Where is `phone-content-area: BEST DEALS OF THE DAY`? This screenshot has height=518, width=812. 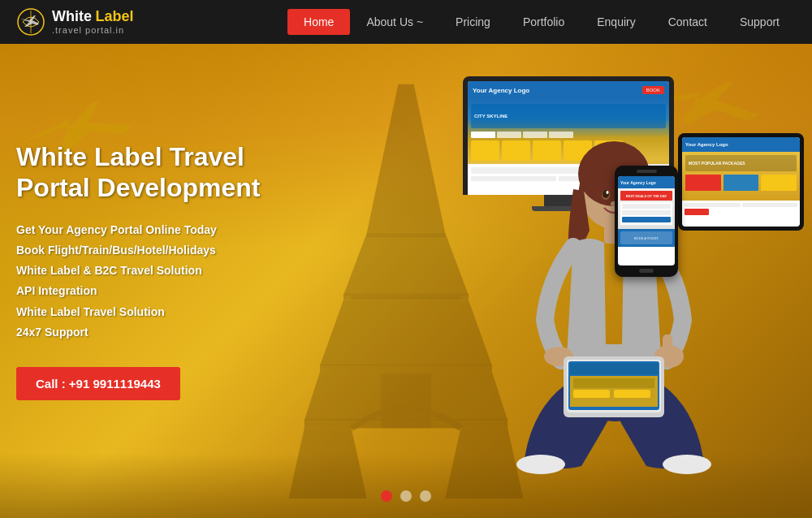
phone-content-area: BEST DEALS OF THE DAY is located at coordinates (646, 209).